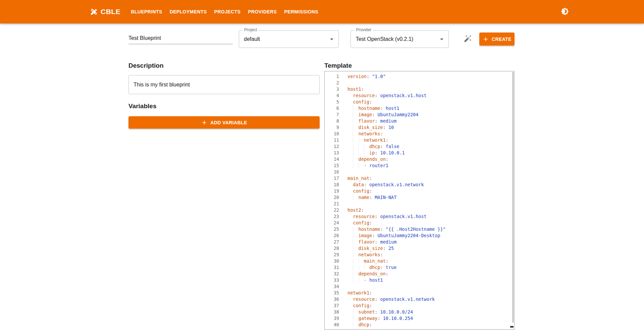 Image resolution: width=644 pixels, height=335 pixels. Describe the element at coordinates (497, 39) in the screenshot. I see `create-button: CREATE` at that location.